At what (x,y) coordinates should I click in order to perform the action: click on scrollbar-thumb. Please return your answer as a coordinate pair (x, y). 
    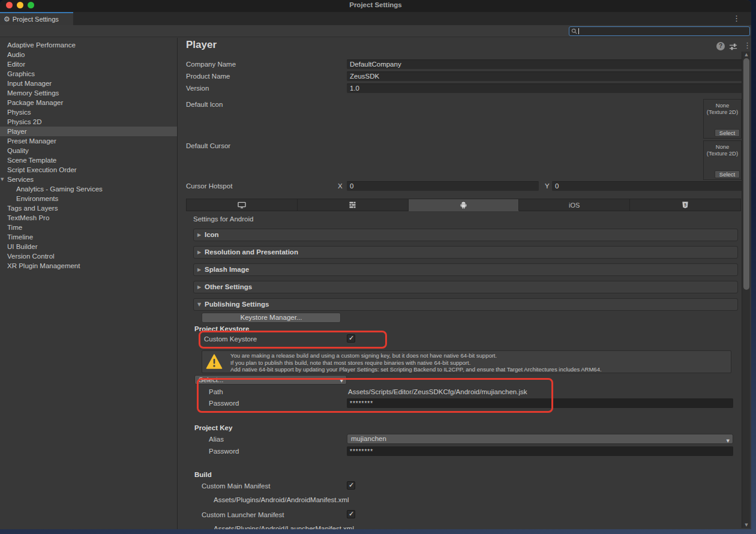
    Looking at the image, I should click on (746, 174).